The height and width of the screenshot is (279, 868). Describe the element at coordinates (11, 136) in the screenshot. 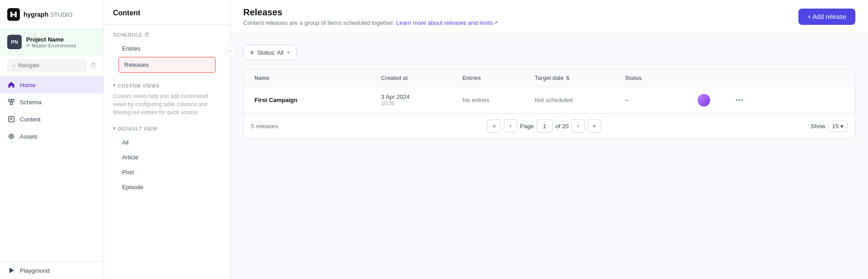

I see `assets-icon` at that location.